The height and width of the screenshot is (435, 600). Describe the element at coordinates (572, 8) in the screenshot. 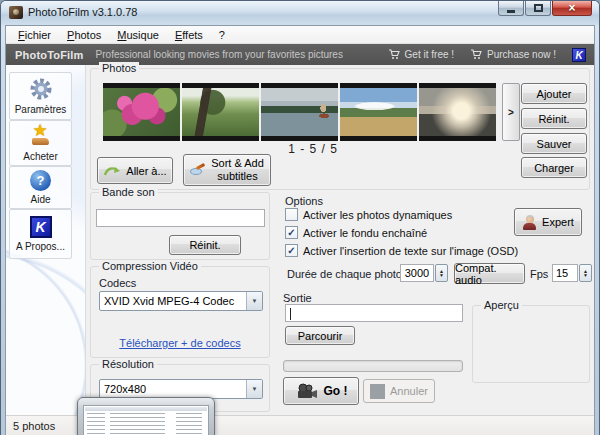

I see `close-icon: ×` at that location.